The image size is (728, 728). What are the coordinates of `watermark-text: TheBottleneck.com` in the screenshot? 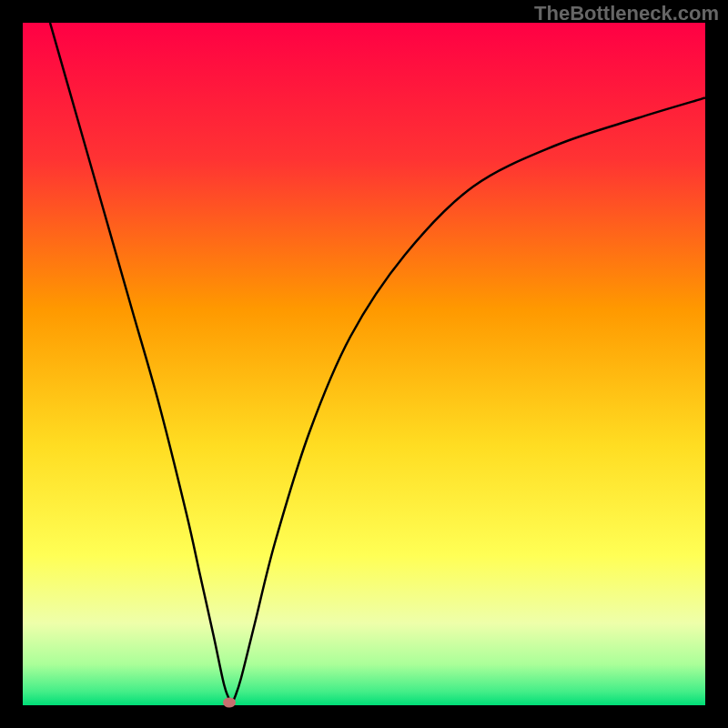 It's located at (626, 14).